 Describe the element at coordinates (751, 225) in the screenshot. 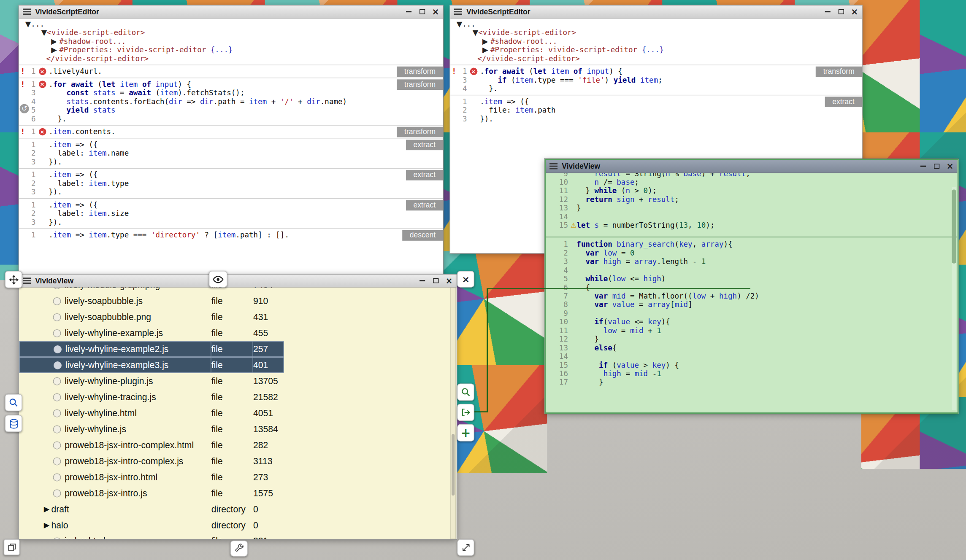

I see `code-line: 15⚠let s = numberToString(5, 4);` at that location.